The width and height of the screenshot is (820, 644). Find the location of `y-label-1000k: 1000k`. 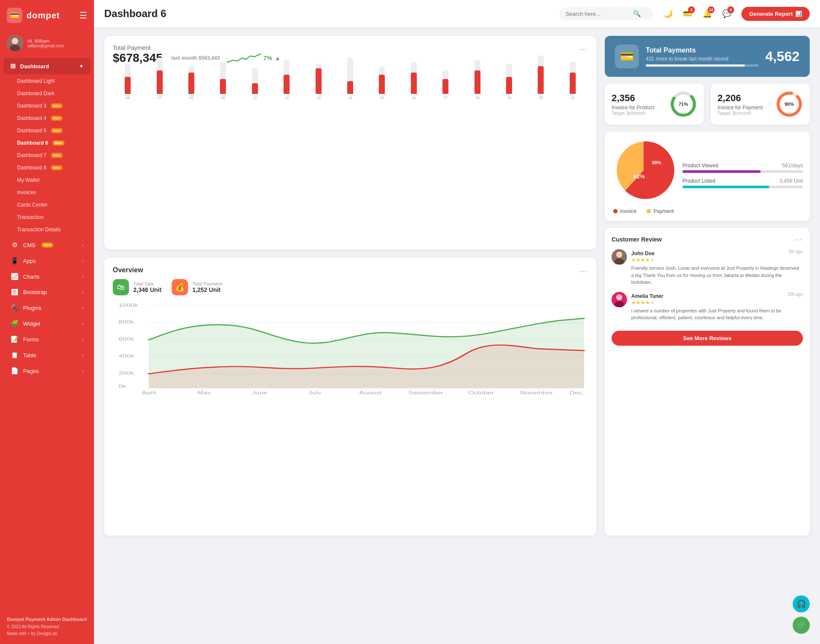

y-label-1000k: 1000k is located at coordinates (128, 305).